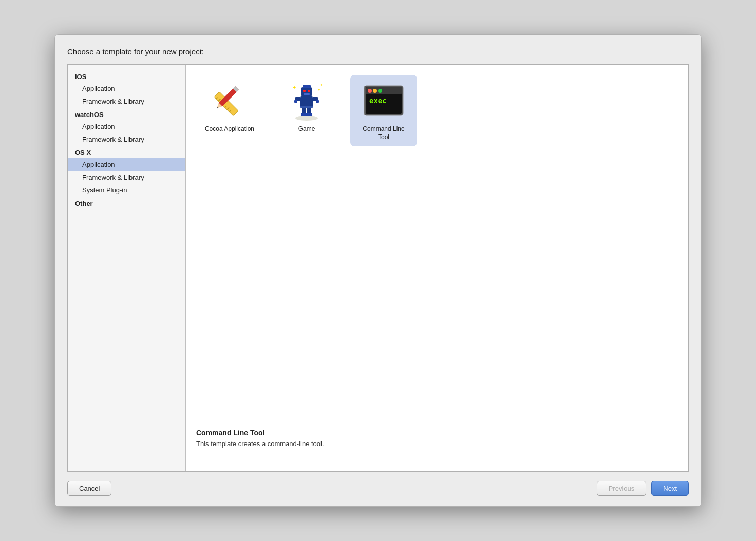 The height and width of the screenshot is (541, 756). Describe the element at coordinates (126, 88) in the screenshot. I see `sidebar-item-ios-application: Application` at that location.